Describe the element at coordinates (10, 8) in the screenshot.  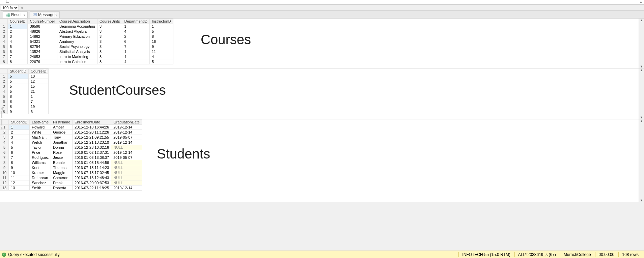
I see `zoom-select: 100 %` at that location.